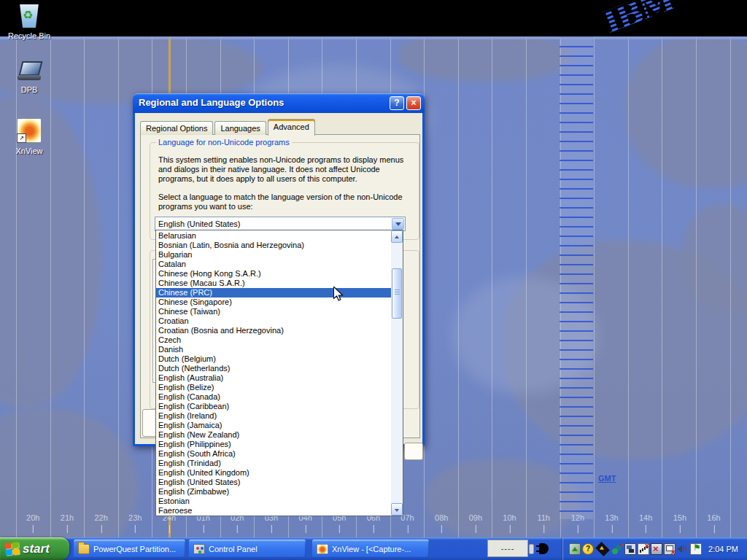  Describe the element at coordinates (274, 264) in the screenshot. I see `language-list-item: Catalan` at that location.